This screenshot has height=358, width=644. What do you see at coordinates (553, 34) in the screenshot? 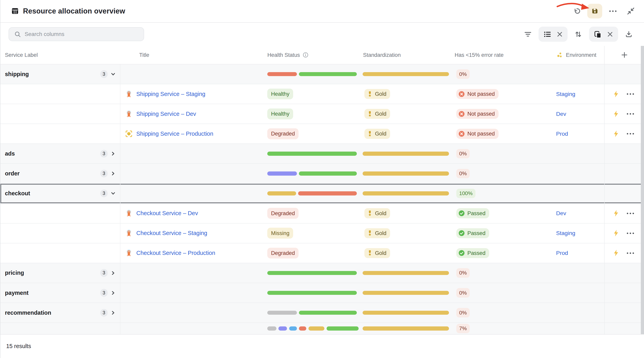
I see `group-by-chip` at bounding box center [553, 34].